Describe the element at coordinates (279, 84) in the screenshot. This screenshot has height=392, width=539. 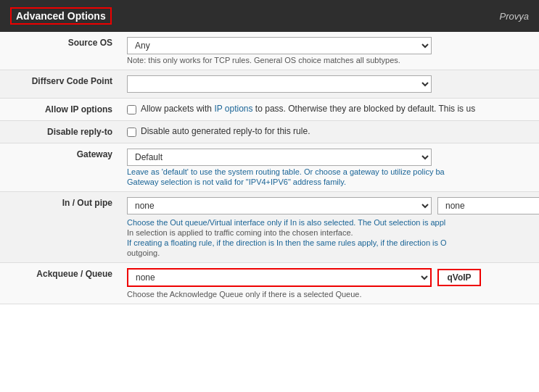
I see `diffserv-select` at that location.